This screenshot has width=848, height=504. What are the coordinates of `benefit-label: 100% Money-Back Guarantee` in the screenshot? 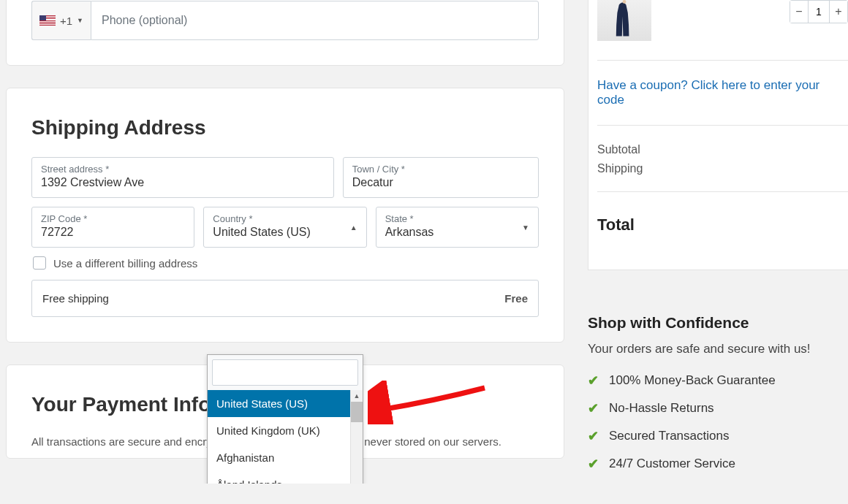 It's located at (692, 381).